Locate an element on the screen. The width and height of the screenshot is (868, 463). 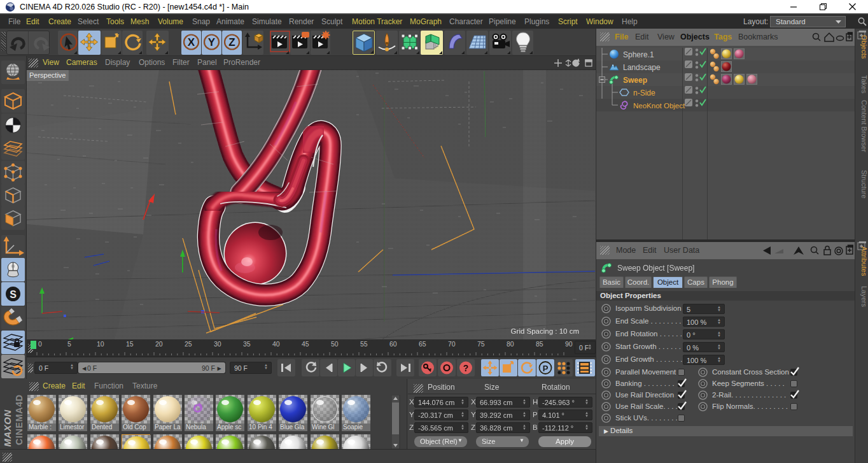
svg-text: 5 is located at coordinates (69, 344).